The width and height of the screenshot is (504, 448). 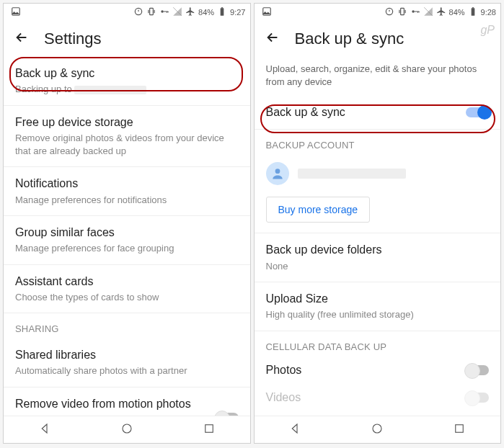 What do you see at coordinates (127, 402) in the screenshot?
I see `item-motion-photos: Remove video from motion photos Share on…` at bounding box center [127, 402].